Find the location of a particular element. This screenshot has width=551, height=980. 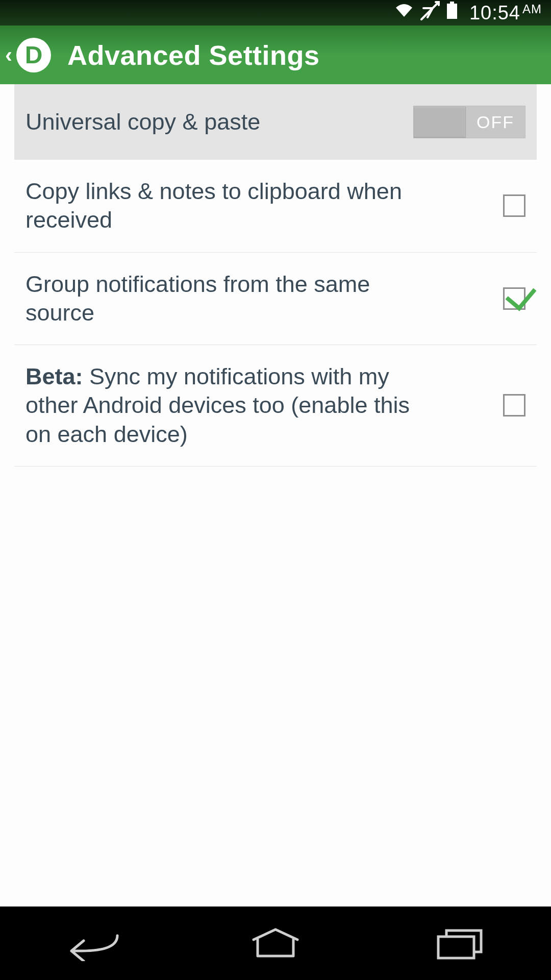

toggle-knob is located at coordinates (440, 122).